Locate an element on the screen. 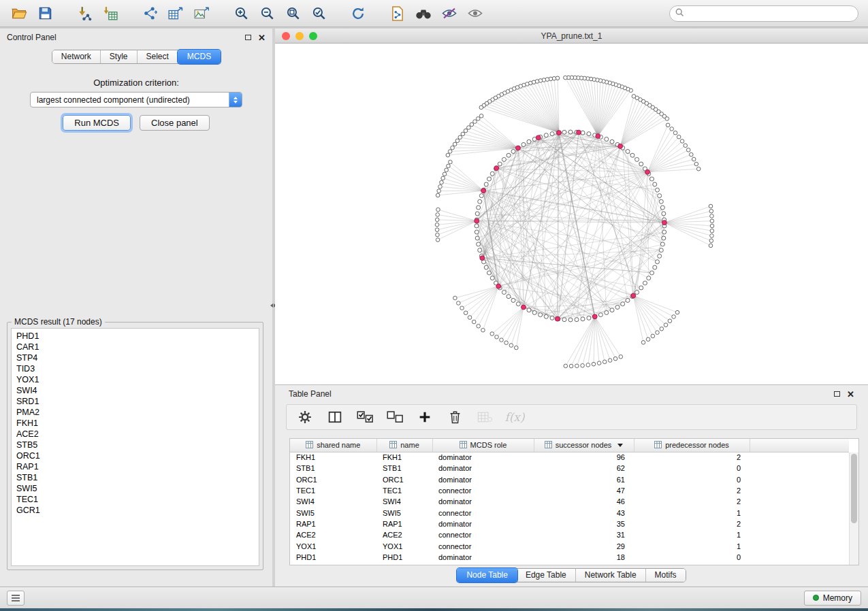  cell-name: PHD1 is located at coordinates (404, 557).